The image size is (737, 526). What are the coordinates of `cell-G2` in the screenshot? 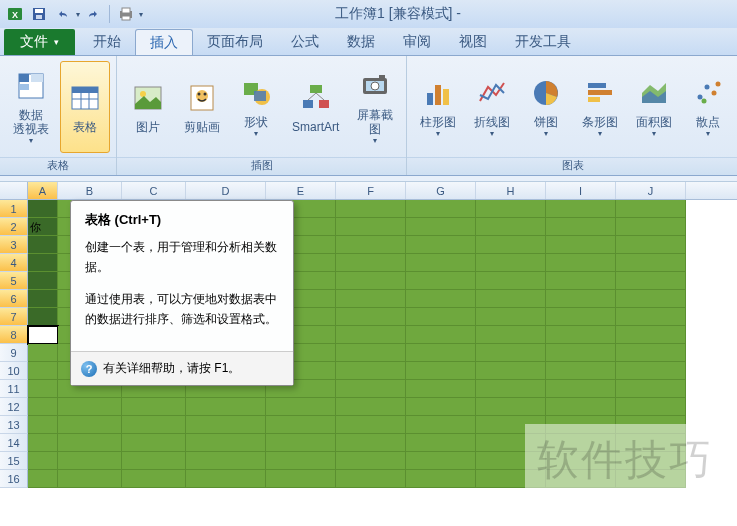 It's located at (441, 227).